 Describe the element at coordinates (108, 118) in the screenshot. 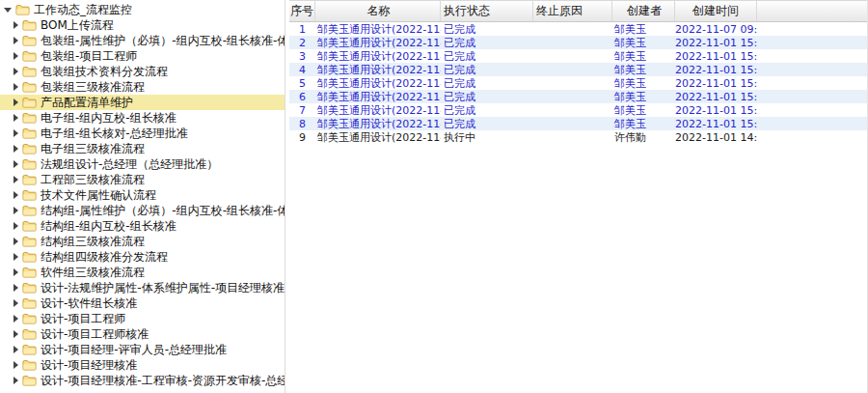

I see `tree-item-label: 电子组-组内互校-组长核准` at that location.